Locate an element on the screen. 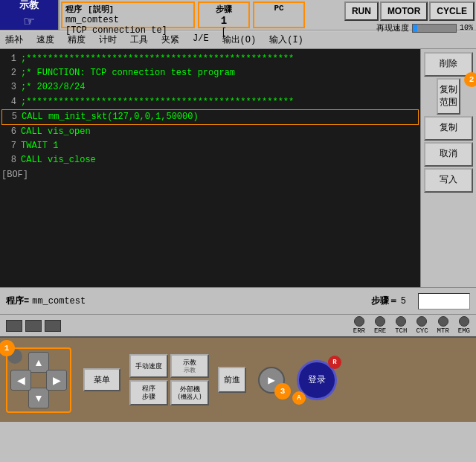 This screenshot has width=476, height=462. steps-value: 1 is located at coordinates (224, 21).